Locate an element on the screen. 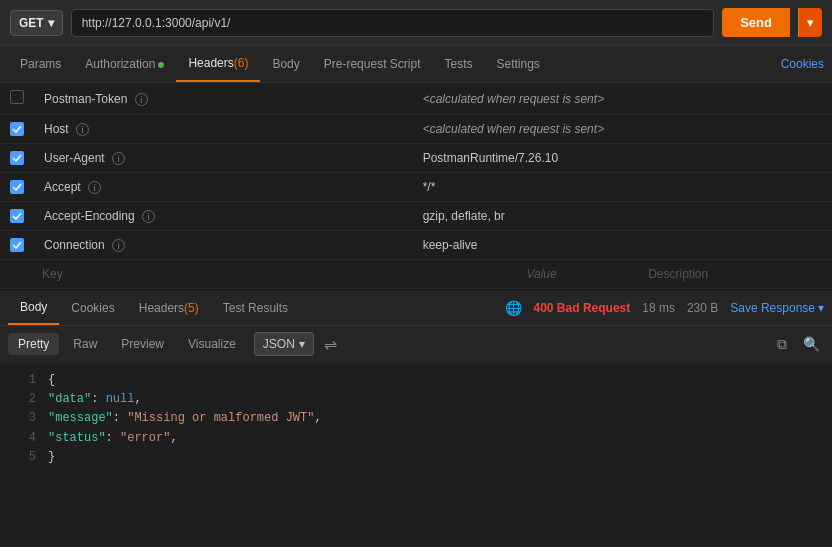 This screenshot has height=547, width=832. response-tabs: Body Cookies Headers(5) Test Results 🌐 4… is located at coordinates (416, 308).